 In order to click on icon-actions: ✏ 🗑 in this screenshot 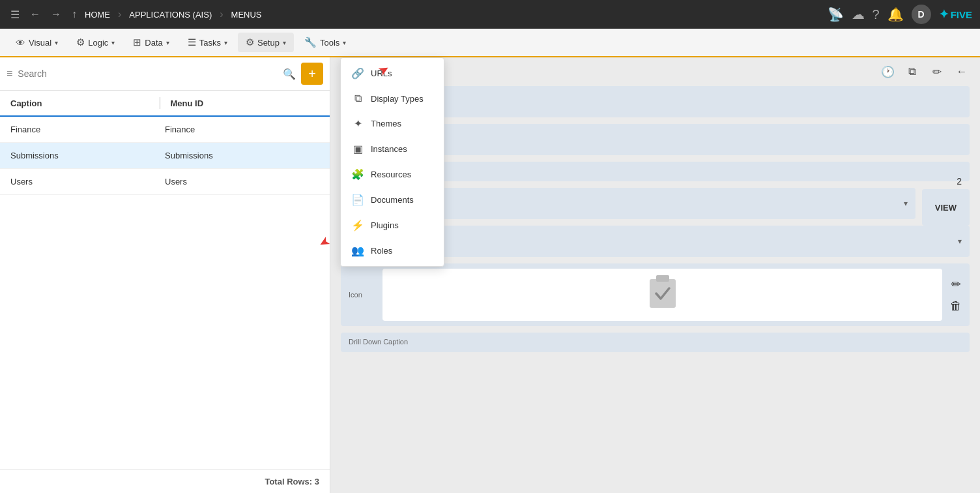, I will do `click(956, 295)`.